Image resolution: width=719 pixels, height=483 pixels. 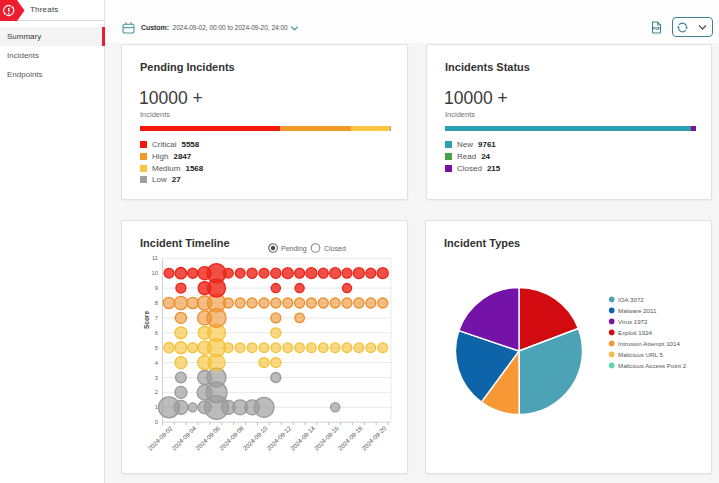 What do you see at coordinates (156, 422) in the screenshot?
I see `svg-text: 0` at bounding box center [156, 422].